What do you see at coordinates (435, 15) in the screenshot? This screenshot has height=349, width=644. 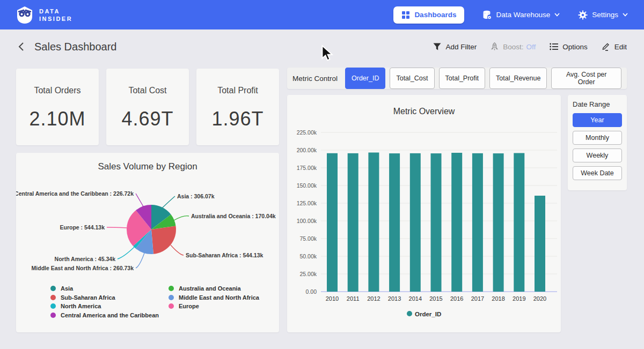 I see `nav-dashboards-label: Dashboards` at bounding box center [435, 15].